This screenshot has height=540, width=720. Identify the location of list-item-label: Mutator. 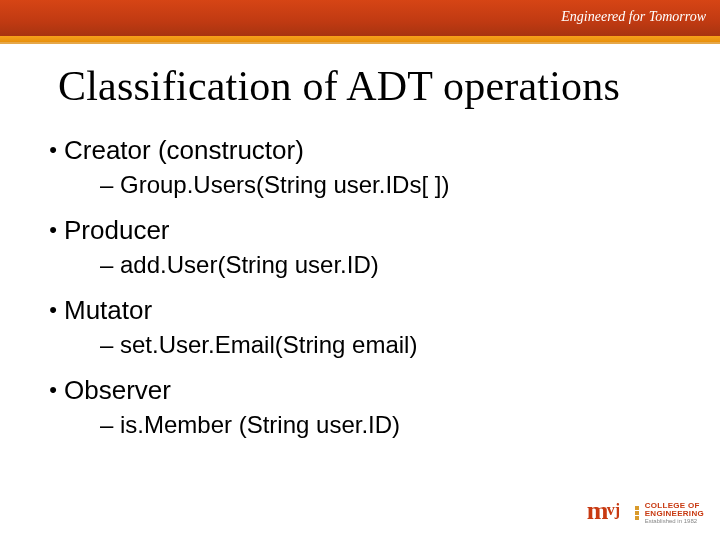
(108, 310).